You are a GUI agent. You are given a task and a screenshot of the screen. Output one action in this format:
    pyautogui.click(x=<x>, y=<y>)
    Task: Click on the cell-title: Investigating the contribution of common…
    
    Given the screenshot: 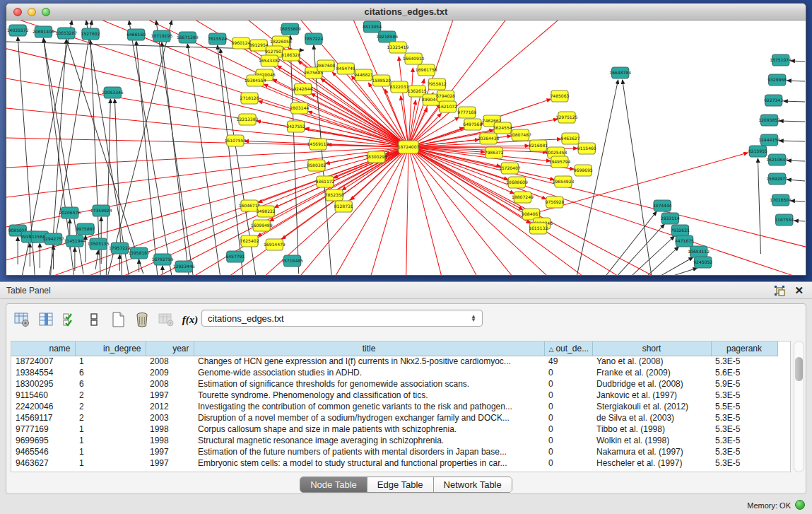 What is the action you would take?
    pyautogui.click(x=369, y=407)
    